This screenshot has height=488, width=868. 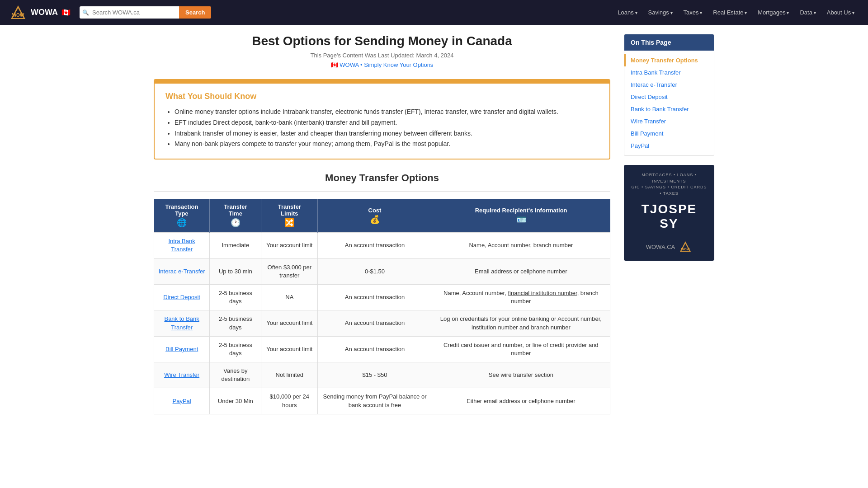 What do you see at coordinates (730, 13) in the screenshot?
I see `nav-real-estate: Real Estate` at bounding box center [730, 13].